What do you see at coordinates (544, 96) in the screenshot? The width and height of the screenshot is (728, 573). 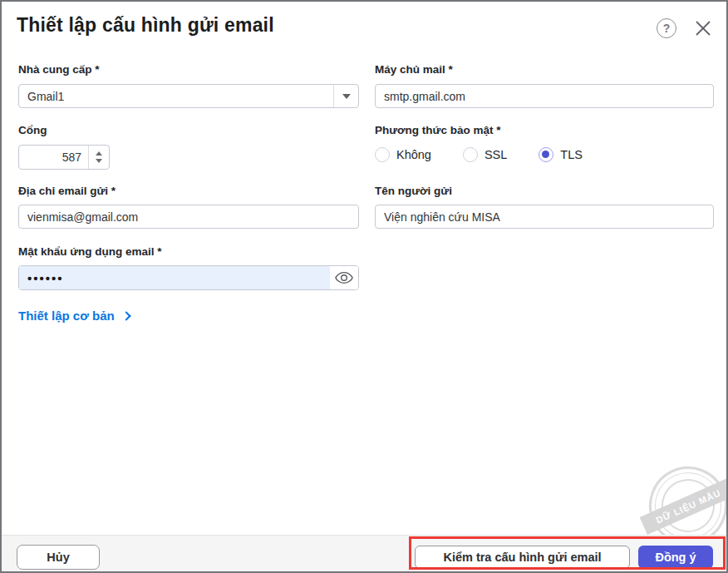 I see `mail-server-input` at bounding box center [544, 96].